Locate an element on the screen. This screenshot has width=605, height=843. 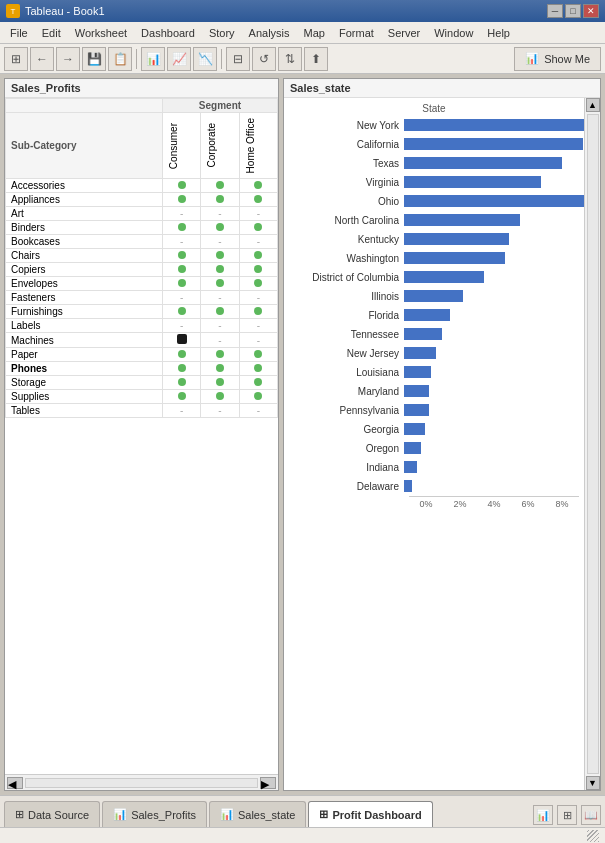
subcategory-name: Fasteners is located at coordinates (84, 298).